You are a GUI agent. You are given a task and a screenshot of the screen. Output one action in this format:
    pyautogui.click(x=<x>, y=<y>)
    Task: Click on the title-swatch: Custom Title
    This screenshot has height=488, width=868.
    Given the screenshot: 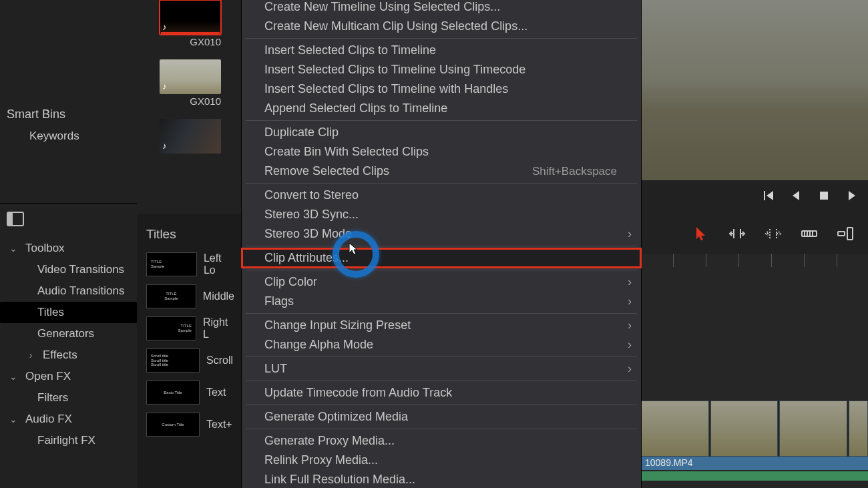 What is the action you would take?
    pyautogui.click(x=173, y=425)
    